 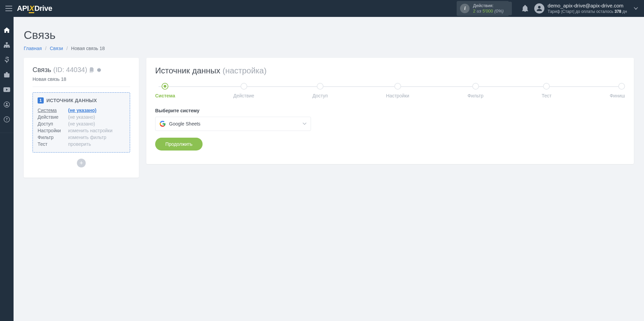 What do you see at coordinates (488, 6) in the screenshot?
I see `actions-label: Действия:` at bounding box center [488, 6].